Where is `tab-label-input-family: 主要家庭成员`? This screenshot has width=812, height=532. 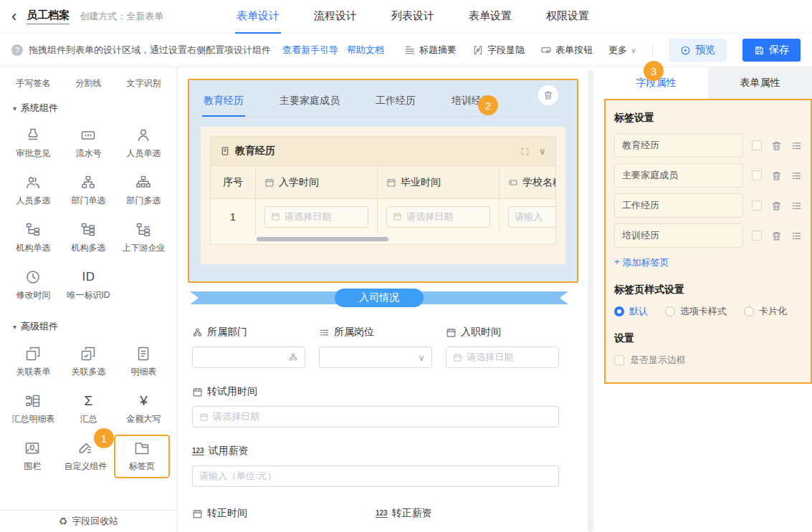
tab-label-input-family: 主要家庭成员 is located at coordinates (679, 175).